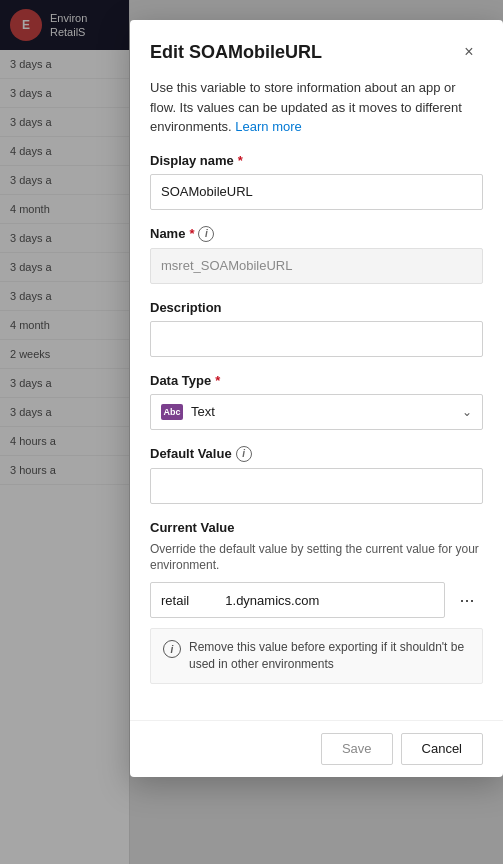 The height and width of the screenshot is (864, 503). I want to click on description-group: Description, so click(316, 328).